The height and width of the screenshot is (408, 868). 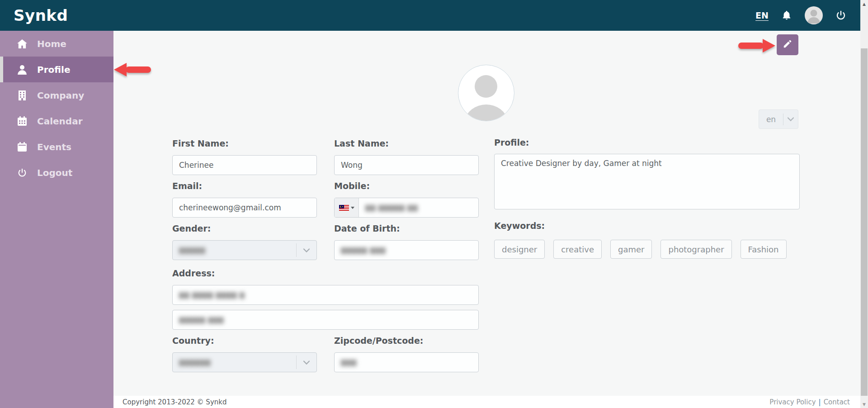 What do you see at coordinates (326, 320) in the screenshot?
I see `address-line2-field: ▇▇▇▇▇ ▇▇▇` at bounding box center [326, 320].